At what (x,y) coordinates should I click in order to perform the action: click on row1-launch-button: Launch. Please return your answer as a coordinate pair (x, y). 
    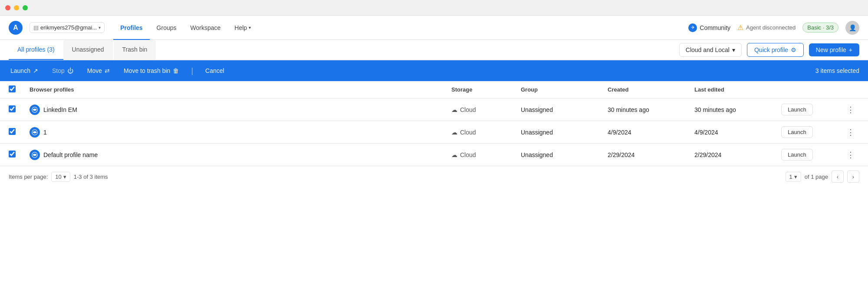
    Looking at the image, I should click on (797, 109).